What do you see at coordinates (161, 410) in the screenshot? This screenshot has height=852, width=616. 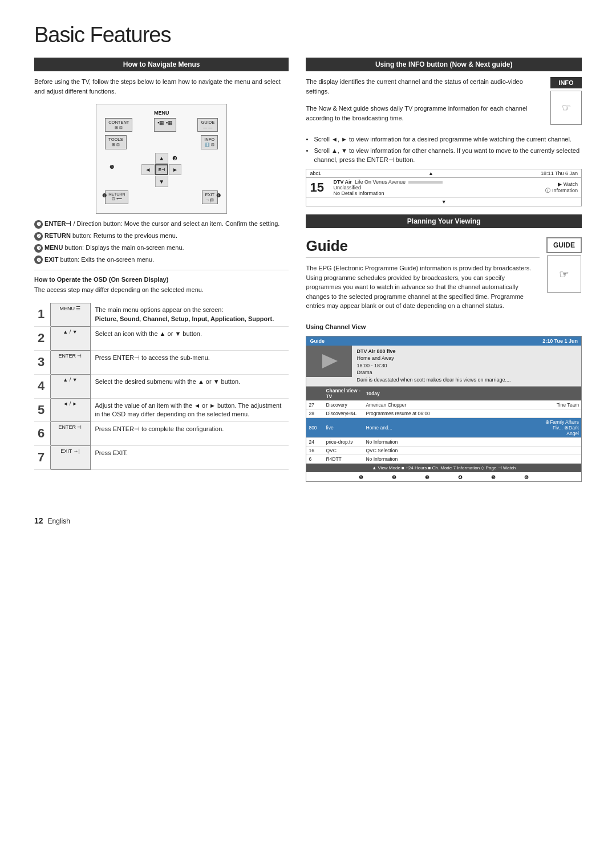 I see `osd-row-5: 5 ◄ / ► Adjust the value of an item with…` at bounding box center [161, 410].